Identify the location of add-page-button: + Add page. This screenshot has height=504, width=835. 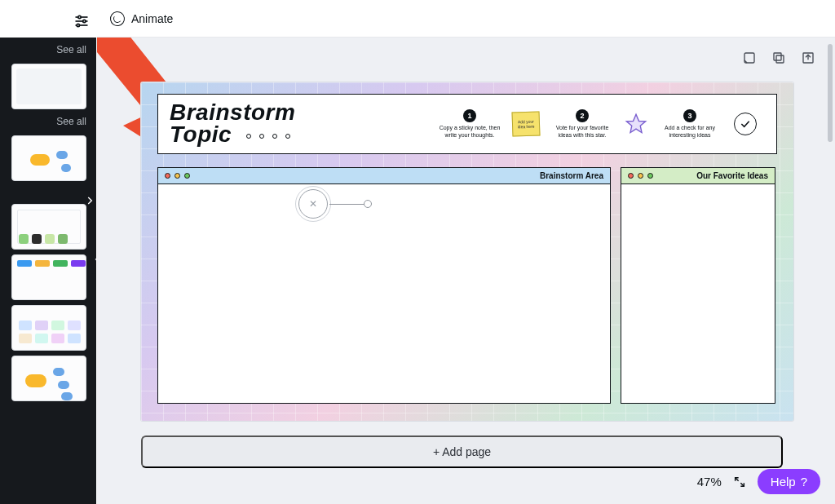
(462, 452).